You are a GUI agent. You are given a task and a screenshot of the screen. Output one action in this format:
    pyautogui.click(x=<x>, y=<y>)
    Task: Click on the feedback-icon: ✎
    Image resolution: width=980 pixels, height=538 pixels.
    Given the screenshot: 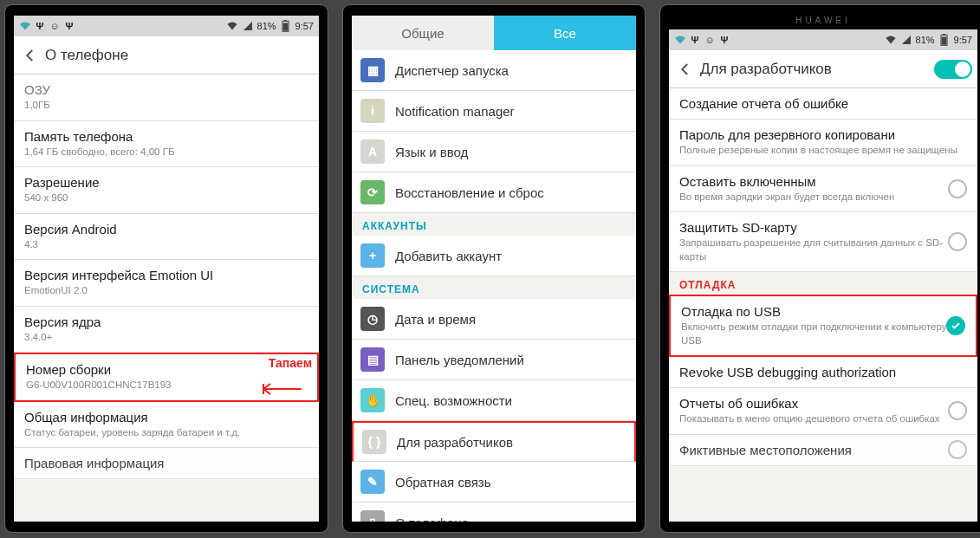 What is the action you would take?
    pyautogui.click(x=373, y=482)
    